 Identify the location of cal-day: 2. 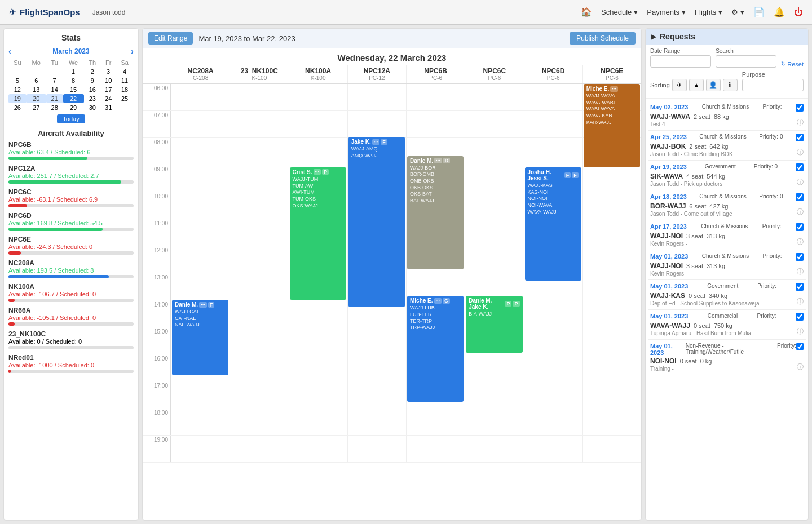
(92, 72).